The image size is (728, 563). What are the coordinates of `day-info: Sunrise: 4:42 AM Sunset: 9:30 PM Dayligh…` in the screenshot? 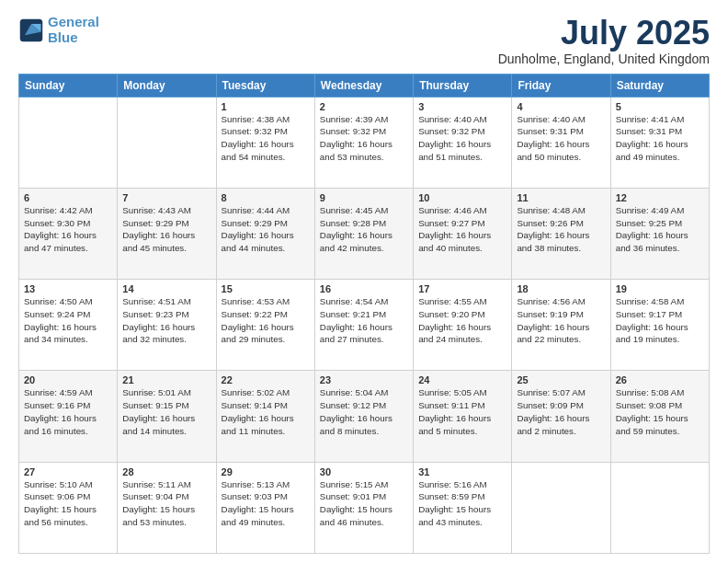 It's located at (68, 230).